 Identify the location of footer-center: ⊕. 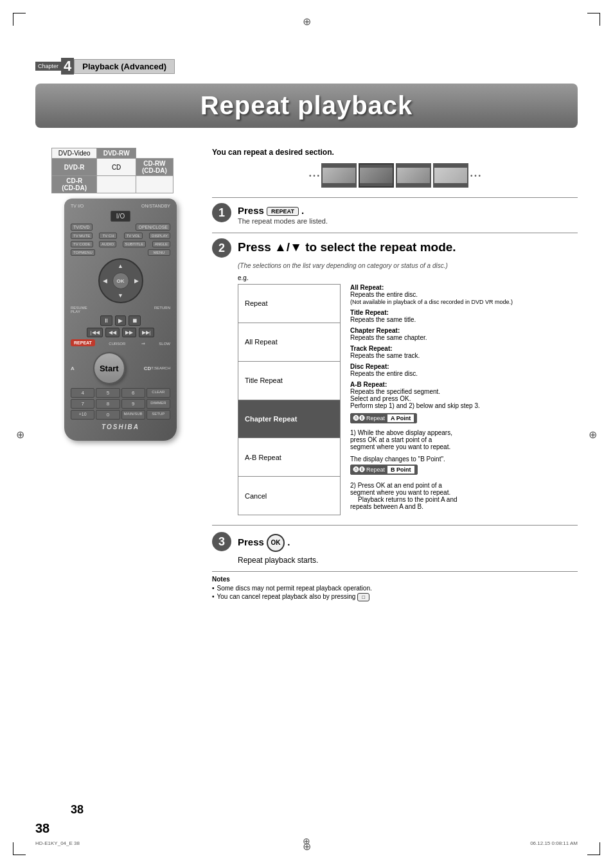
(306, 841).